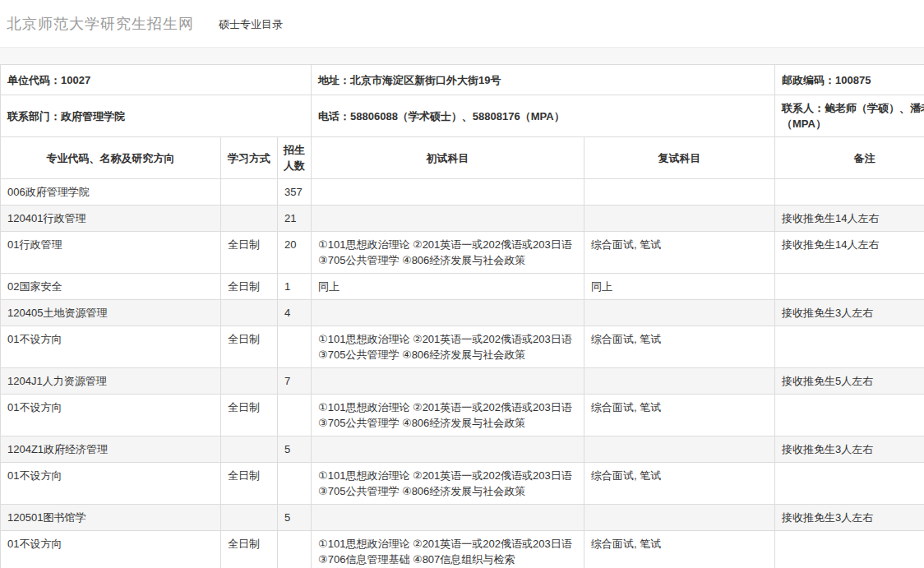 The height and width of the screenshot is (568, 924). I want to click on initial-exam-cell: ①101思想政治理论 ②201英语一或202俄语或203日语 ③706信息管理基…, so click(448, 549).